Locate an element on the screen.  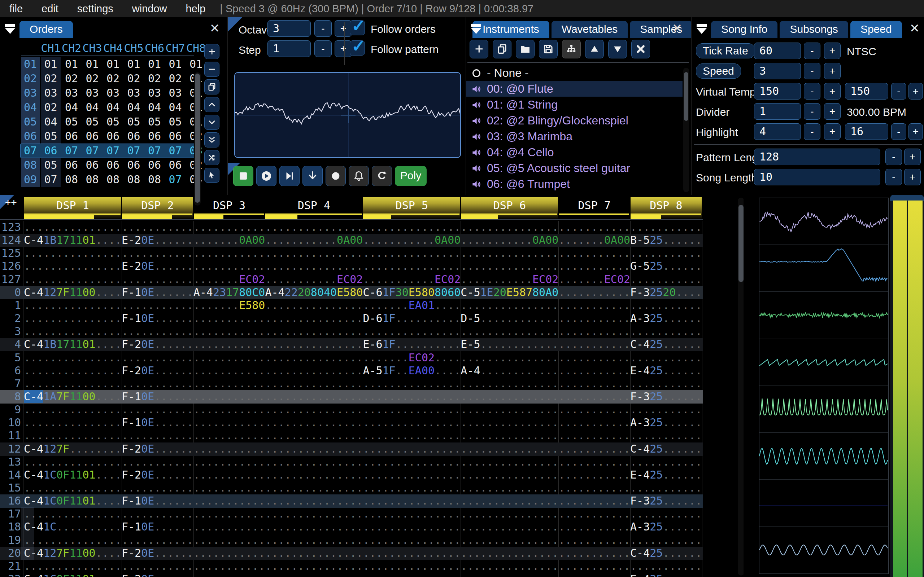
instrument-item: 02: @2 Blingy/Glockenspiel is located at coordinates (574, 121).